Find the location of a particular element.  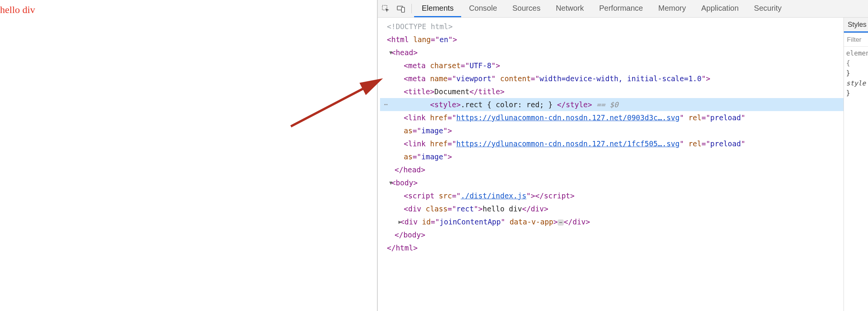

toolbar-separator is located at coordinates (412, 8).